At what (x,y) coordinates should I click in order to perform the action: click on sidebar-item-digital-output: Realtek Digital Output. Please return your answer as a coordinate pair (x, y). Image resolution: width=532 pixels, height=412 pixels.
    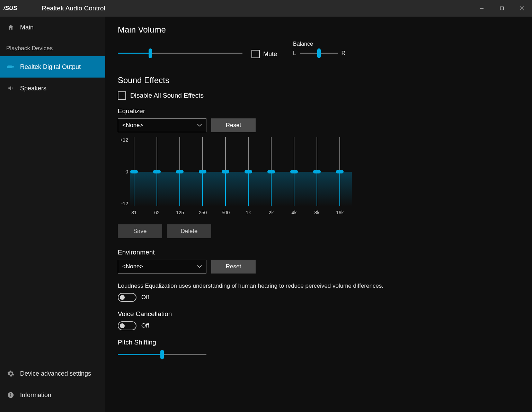
    Looking at the image, I should click on (53, 67).